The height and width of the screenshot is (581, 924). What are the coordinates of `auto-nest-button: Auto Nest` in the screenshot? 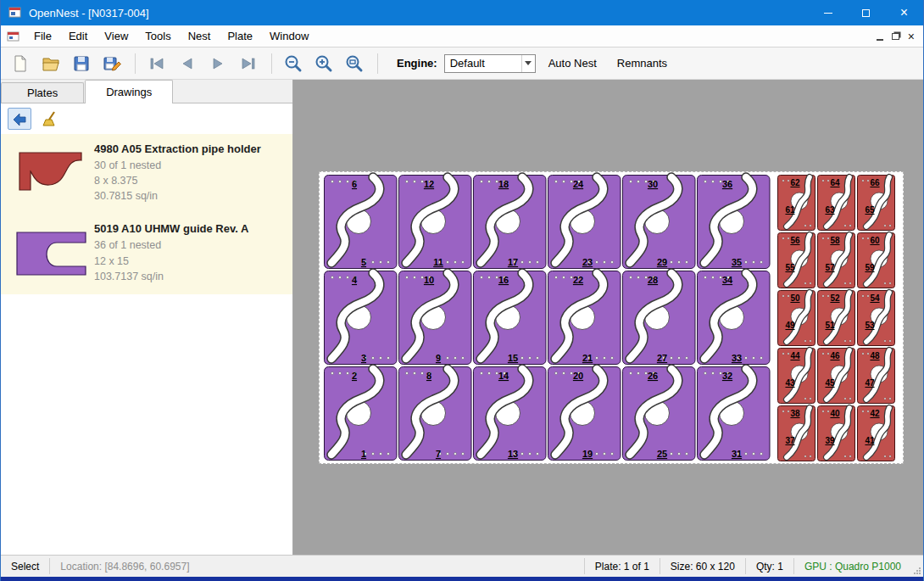 It's located at (573, 64).